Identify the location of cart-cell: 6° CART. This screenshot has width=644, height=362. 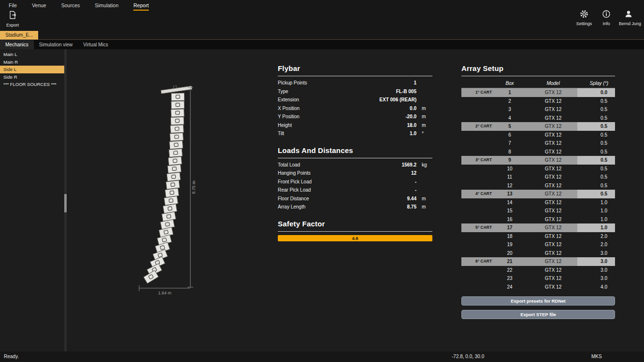
(476, 262).